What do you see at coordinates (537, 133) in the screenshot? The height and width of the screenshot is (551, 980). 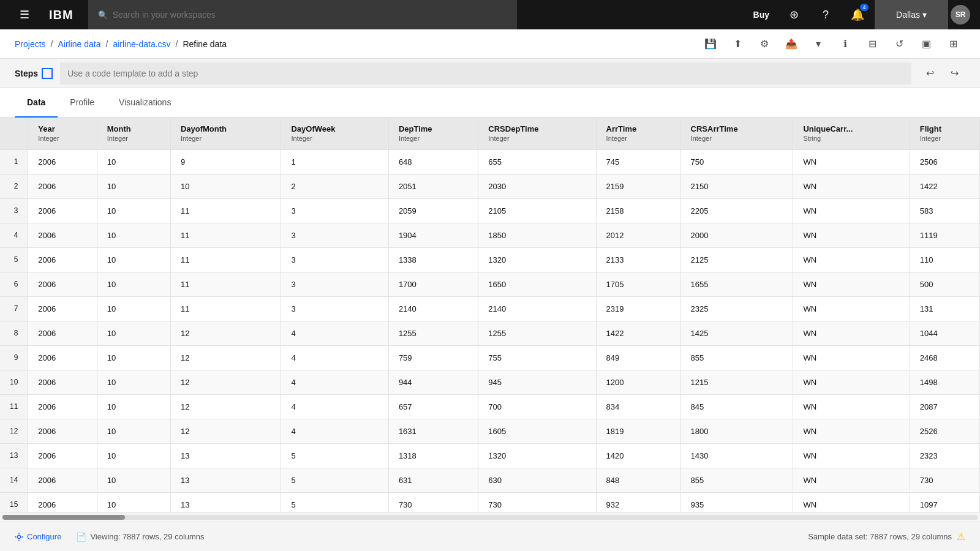 I see `col-header-crsdeptime: CRSDepTime Integer` at bounding box center [537, 133].